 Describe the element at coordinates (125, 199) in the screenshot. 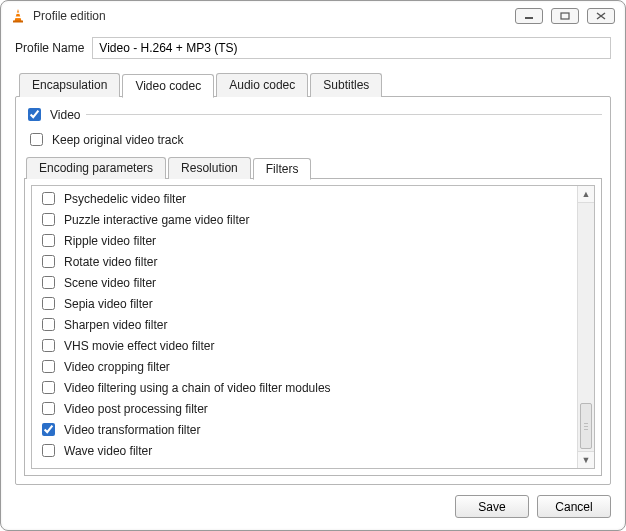

I see `filter-label: Psychedelic video filter` at that location.